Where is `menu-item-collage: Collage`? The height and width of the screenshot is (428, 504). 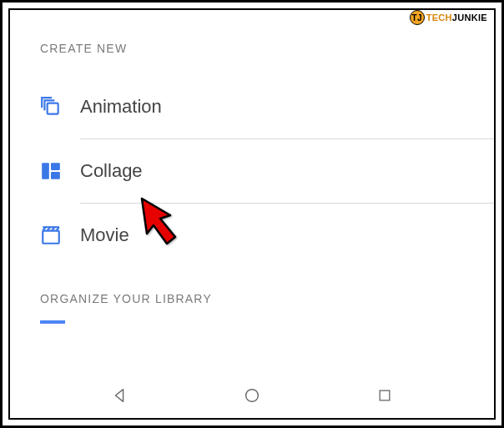
menu-item-collage: Collage is located at coordinates (265, 171).